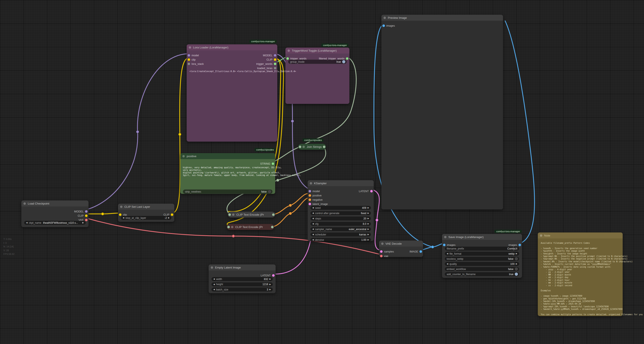 The width and height of the screenshot is (644, 344). Describe the element at coordinates (146, 213) in the screenshot. I see `node-clip-set-last-layer: CLIP Set Last LayerclipCLIP◀stop_at_clip…` at that location.